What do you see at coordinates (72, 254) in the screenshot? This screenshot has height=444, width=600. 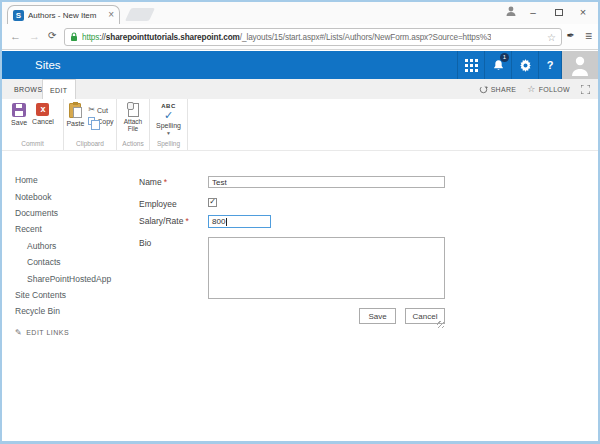 I see `quick-launch-nav: Home Notebook Documents Recent Authors C…` at bounding box center [72, 254].